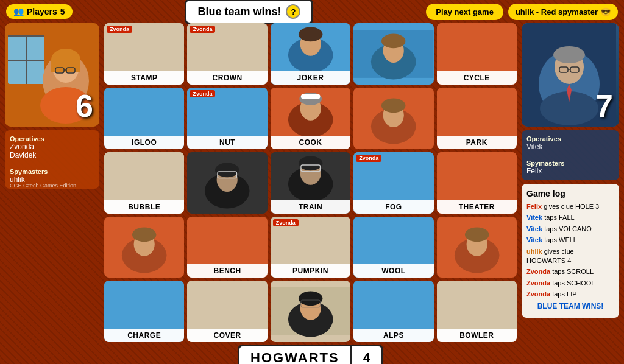  I want to click on card-label: CHARGE, so click(144, 335).